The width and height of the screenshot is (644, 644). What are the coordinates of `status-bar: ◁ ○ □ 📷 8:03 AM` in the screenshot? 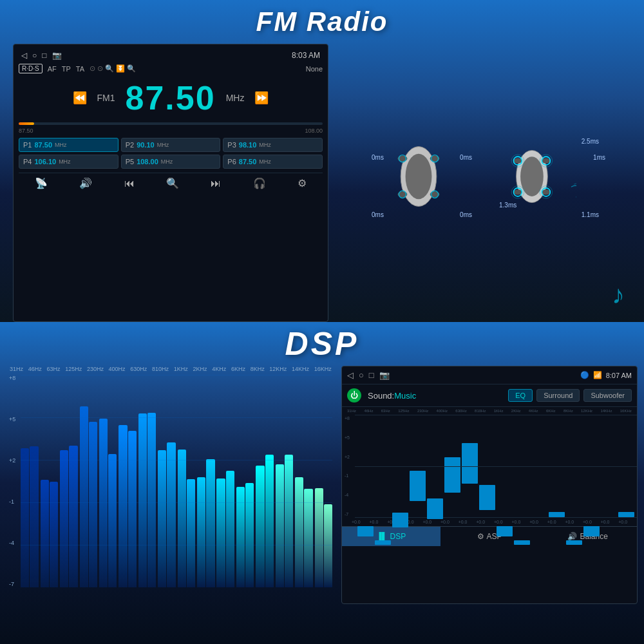 It's located at (171, 55).